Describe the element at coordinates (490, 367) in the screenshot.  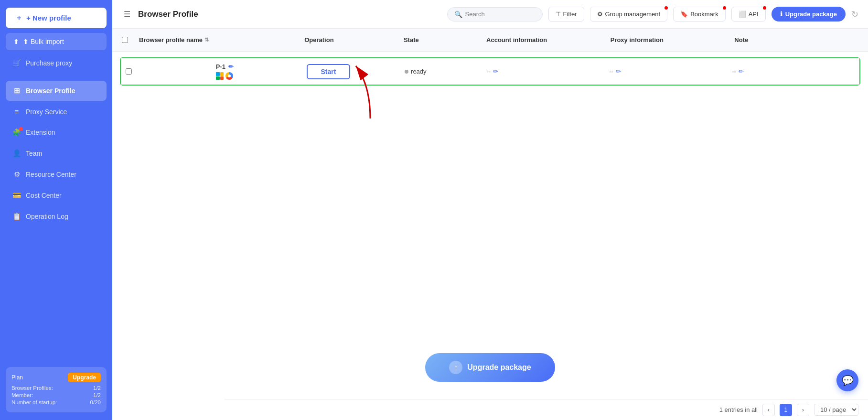
I see `upgrade-bottom-button: ↑ Upgrade package` at that location.